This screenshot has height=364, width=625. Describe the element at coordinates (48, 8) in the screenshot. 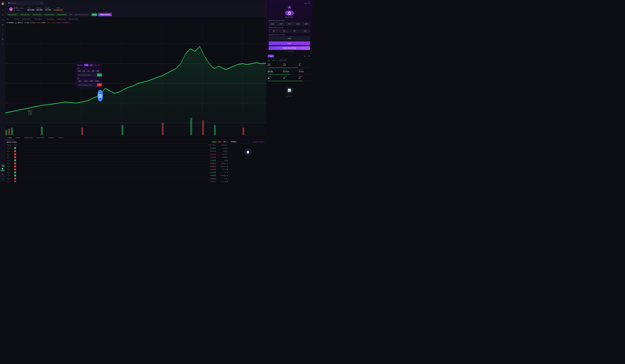

I see `liquidity-label: Liquidity` at that location.